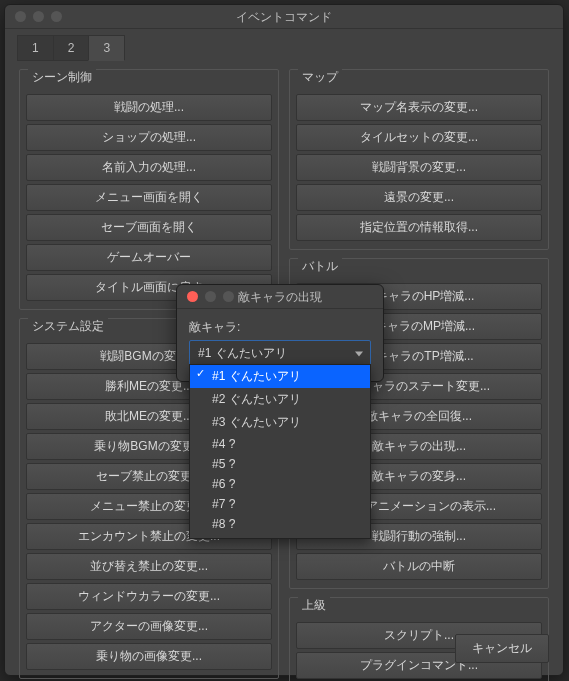 The width and height of the screenshot is (569, 681). I want to click on group-title: シーン制御, so click(62, 78).